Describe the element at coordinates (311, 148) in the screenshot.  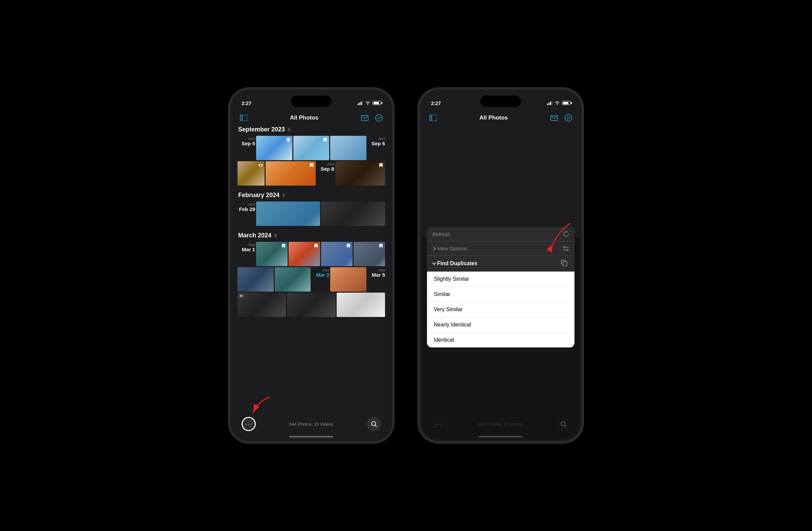
I see `photo-row: 2023 Sep 5 2023 Sep 6` at that location.